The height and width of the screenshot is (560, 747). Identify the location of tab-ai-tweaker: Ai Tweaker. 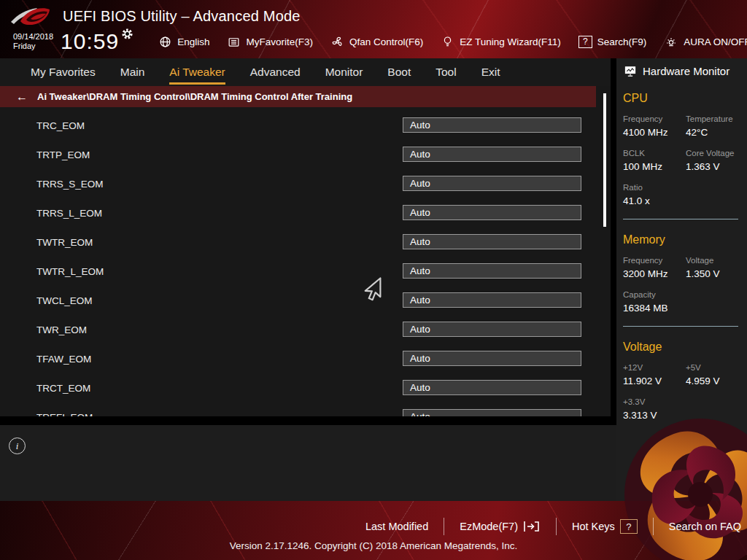
(197, 72).